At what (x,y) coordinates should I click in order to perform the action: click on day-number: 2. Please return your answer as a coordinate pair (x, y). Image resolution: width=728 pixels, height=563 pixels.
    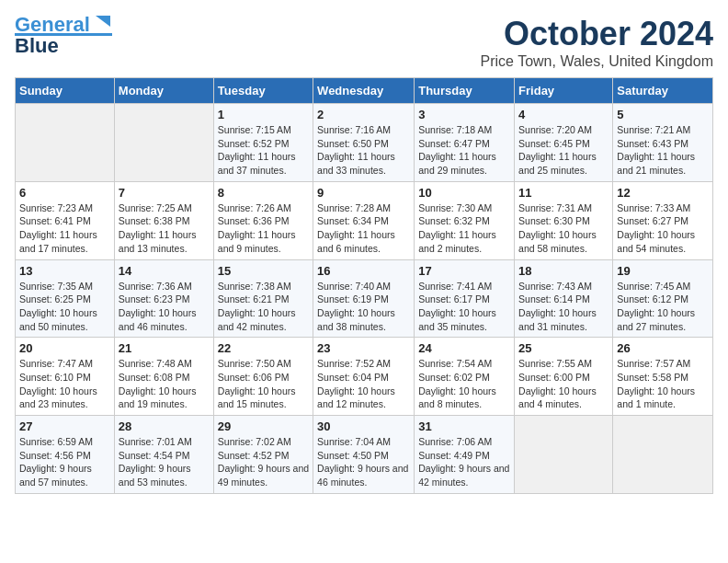
    Looking at the image, I should click on (364, 114).